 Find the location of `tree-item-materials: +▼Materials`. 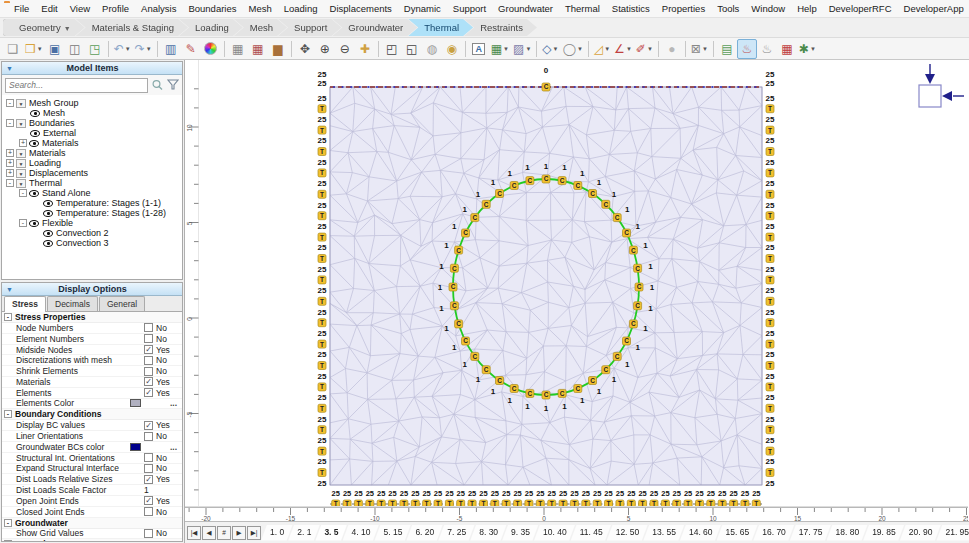

tree-item-materials: +▼Materials is located at coordinates (94, 153).